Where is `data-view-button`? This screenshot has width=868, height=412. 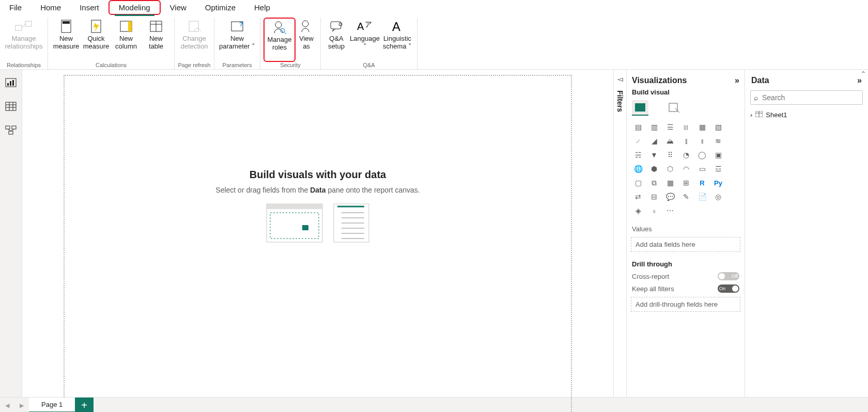 data-view-button is located at coordinates (11, 106).